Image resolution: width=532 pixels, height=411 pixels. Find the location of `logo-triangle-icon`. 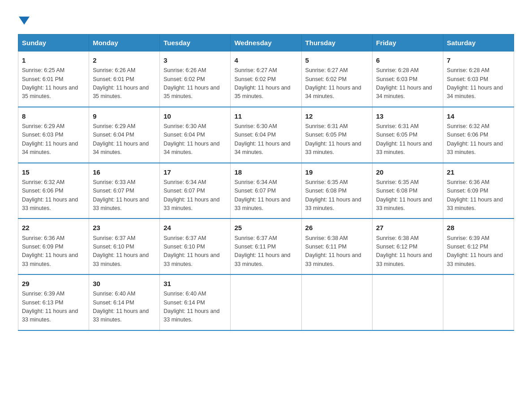

logo-triangle-icon is located at coordinates (24, 21).